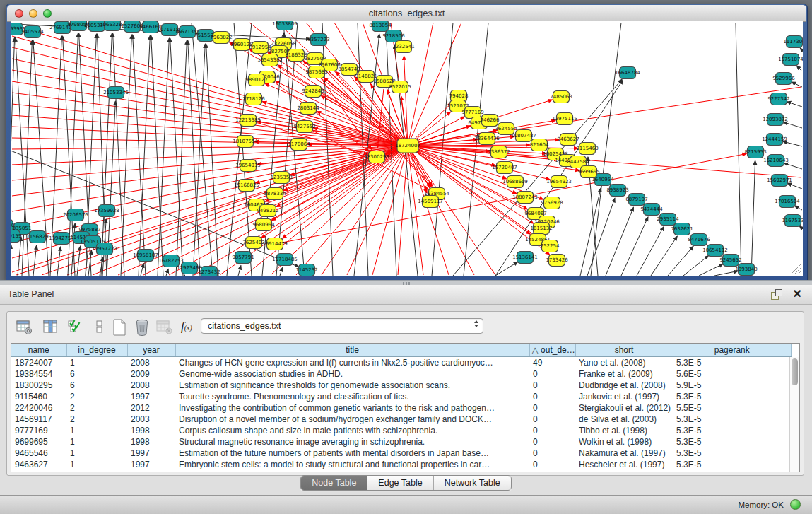 Image resolution: width=812 pixels, height=514 pixels. I want to click on table-cell: Structural magnetic resonance image aver…, so click(352, 442).